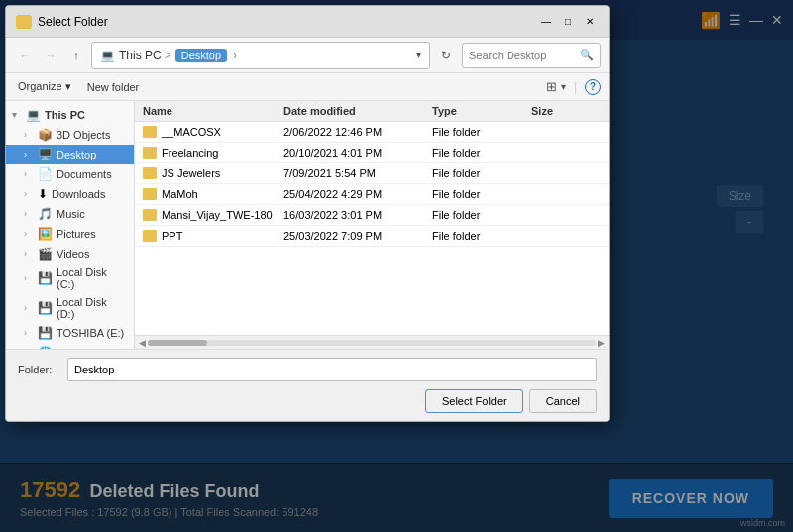  I want to click on tree-item-videos: › 🎬 Videos, so click(69, 254).